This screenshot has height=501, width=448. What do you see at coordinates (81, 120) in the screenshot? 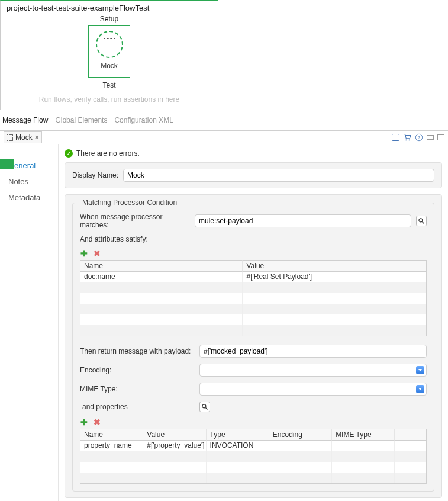
I see `tab-global-elements: Global Elements` at bounding box center [81, 120].